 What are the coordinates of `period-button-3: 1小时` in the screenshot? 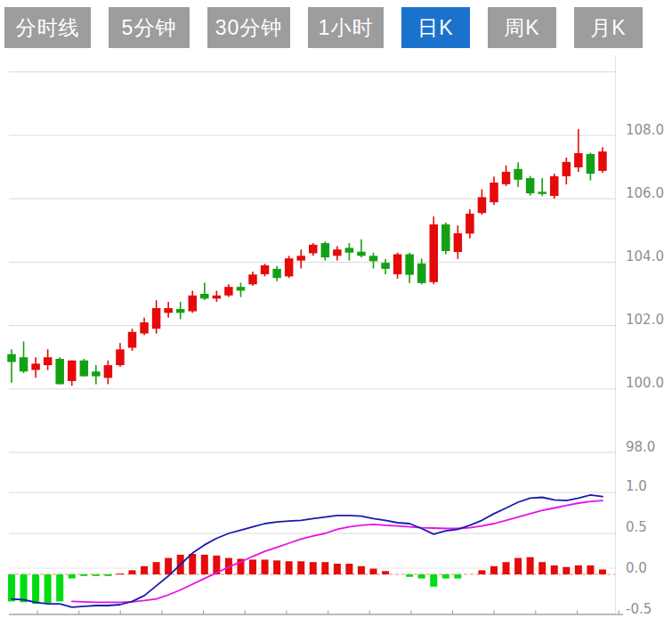 It's located at (345, 28).